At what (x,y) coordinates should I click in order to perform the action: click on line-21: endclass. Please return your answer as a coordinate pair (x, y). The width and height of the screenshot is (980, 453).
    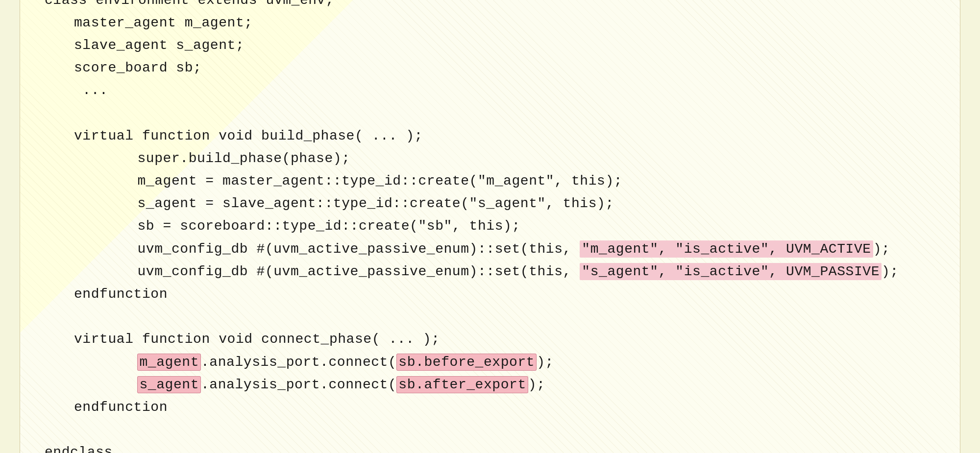
    Looking at the image, I should click on (490, 447).